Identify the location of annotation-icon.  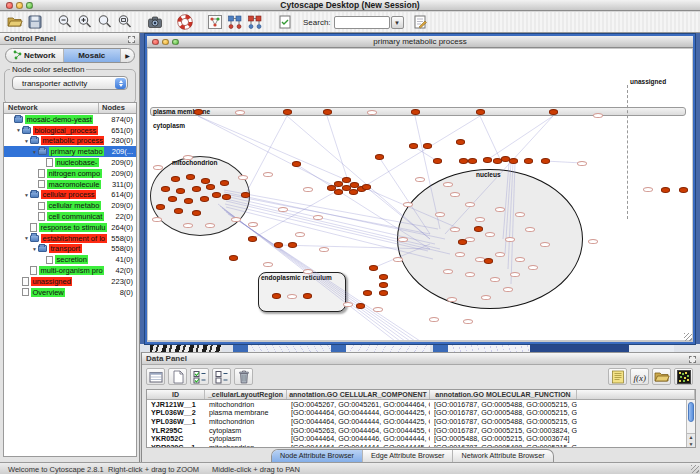
(420, 22).